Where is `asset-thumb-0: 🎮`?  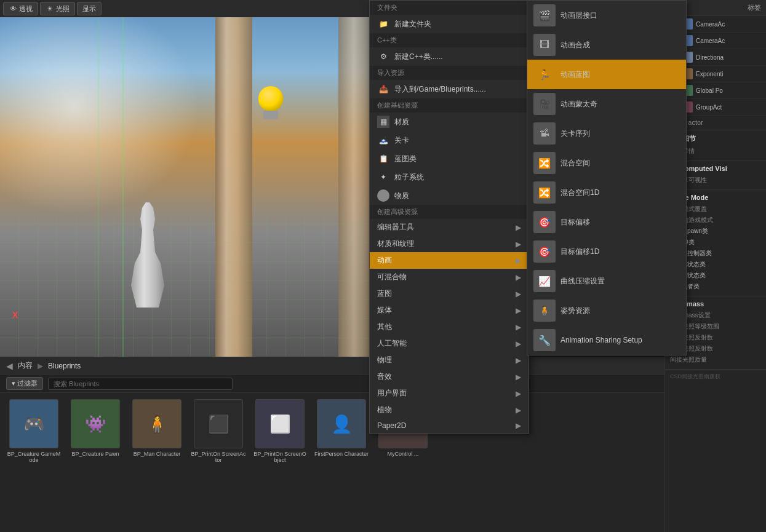
asset-thumb-0: 🎮 is located at coordinates (34, 424).